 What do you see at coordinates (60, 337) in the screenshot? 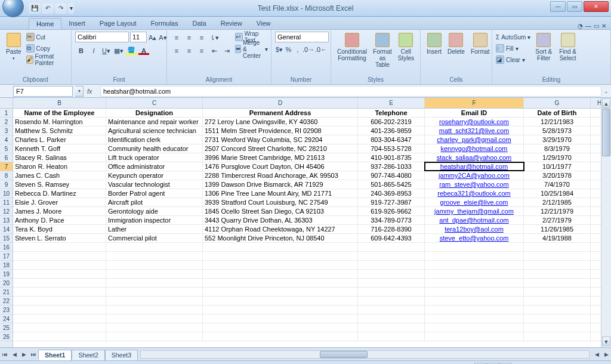
I see `cell-B26` at bounding box center [60, 337].